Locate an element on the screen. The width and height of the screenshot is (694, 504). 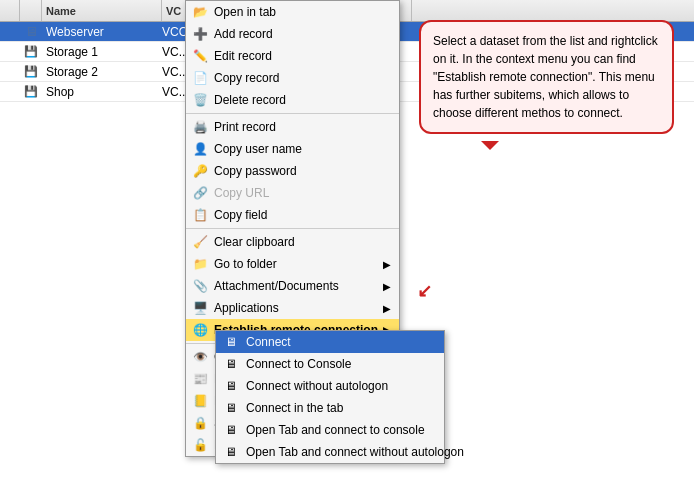
col-icon-header is located at coordinates (31, 10).